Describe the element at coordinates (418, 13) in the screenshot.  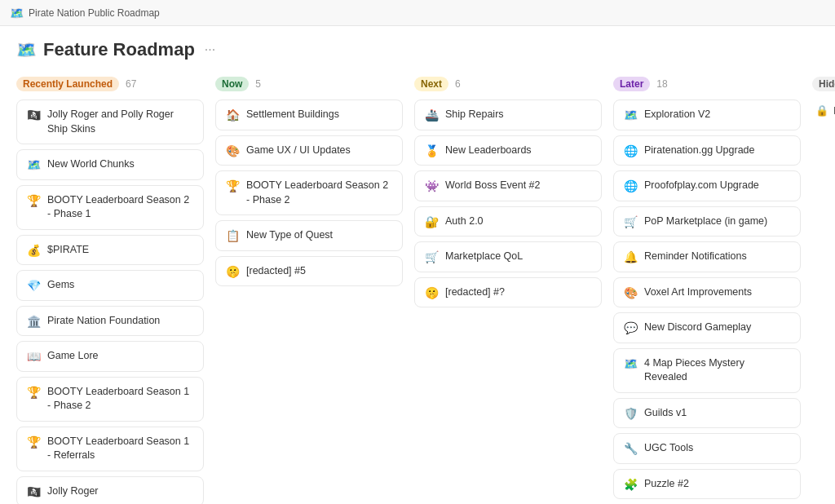
I see `top-bar: 🗺️ Pirate Nation Public Roadmap` at that location.